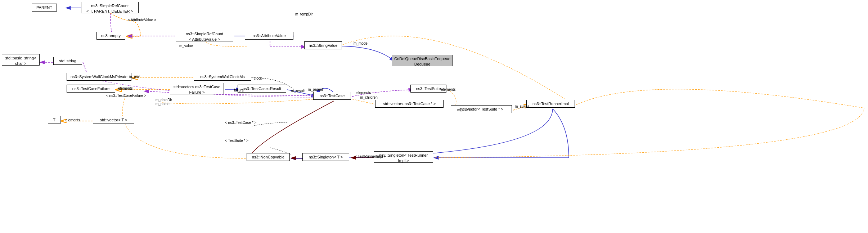 The image size is (868, 233). Describe the element at coordinates (142, 20) in the screenshot. I see `attr-value-label: < AttributeValue >` at that location.